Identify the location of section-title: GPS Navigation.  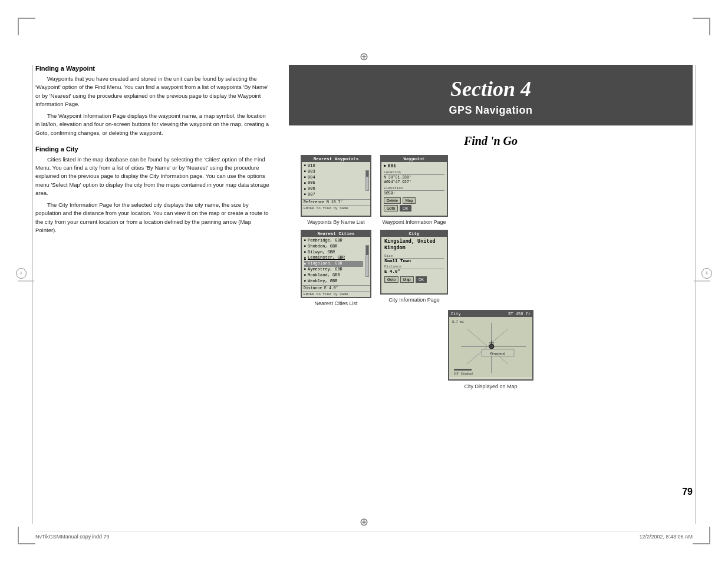
(490, 111).